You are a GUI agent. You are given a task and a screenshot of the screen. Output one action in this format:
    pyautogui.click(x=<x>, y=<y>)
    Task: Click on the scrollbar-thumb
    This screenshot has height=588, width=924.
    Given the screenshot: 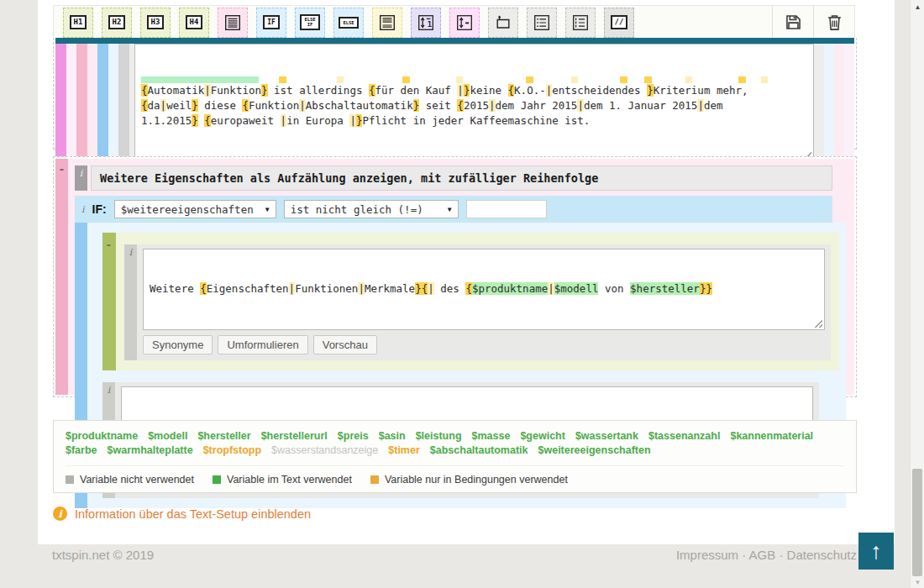 What is the action you would take?
    pyautogui.click(x=917, y=522)
    